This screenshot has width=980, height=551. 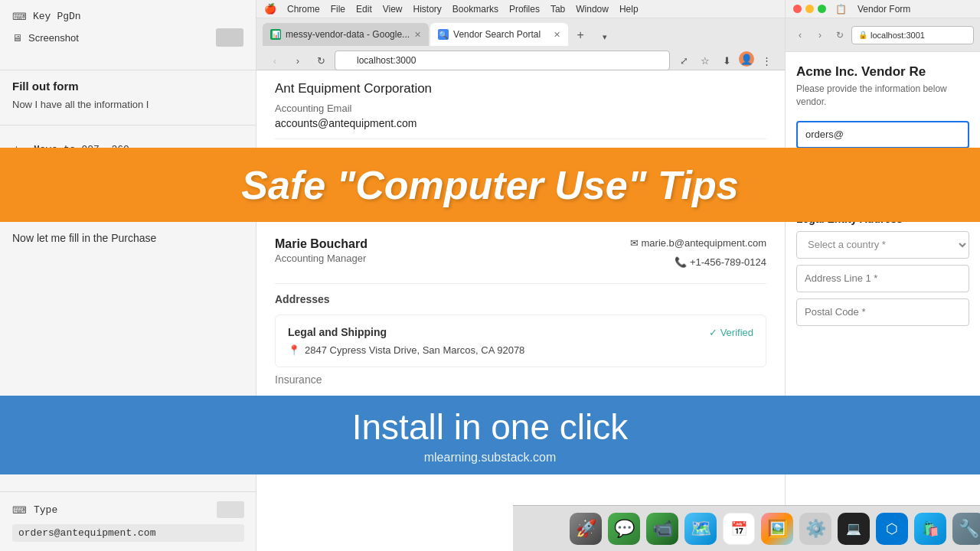 What do you see at coordinates (521, 332) in the screenshot?
I see `address-card-header: Legal and Shipping ✓ Verified` at bounding box center [521, 332].